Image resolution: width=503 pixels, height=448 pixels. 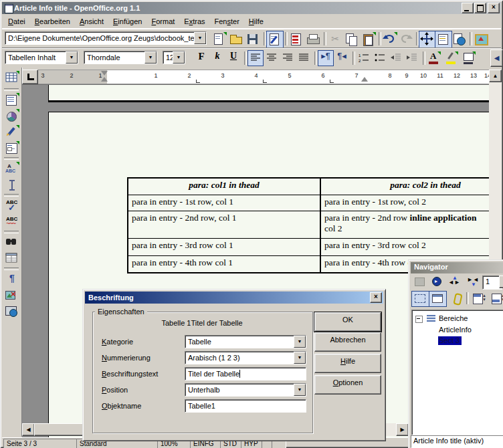 What do you see at coordinates (28, 429) in the screenshot?
I see `scroll-left-button: ◀` at bounding box center [28, 429].